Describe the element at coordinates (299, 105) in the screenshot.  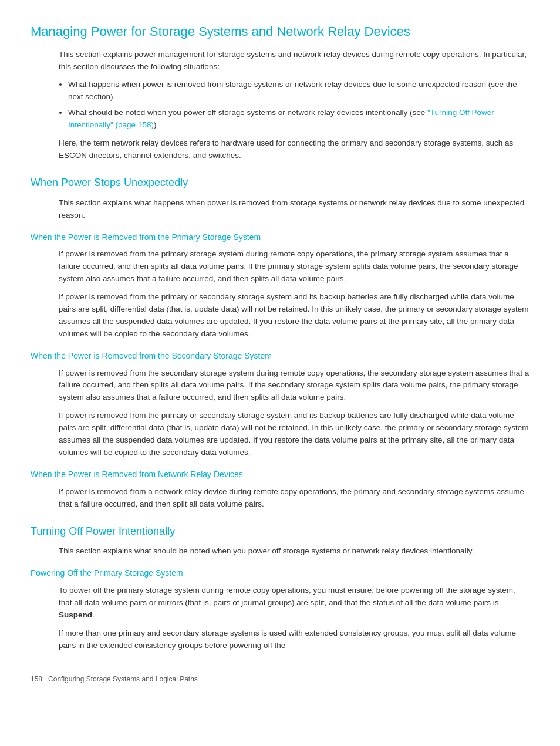
I see `intro-bullet-list: What happens when power is removed from …` at that location.